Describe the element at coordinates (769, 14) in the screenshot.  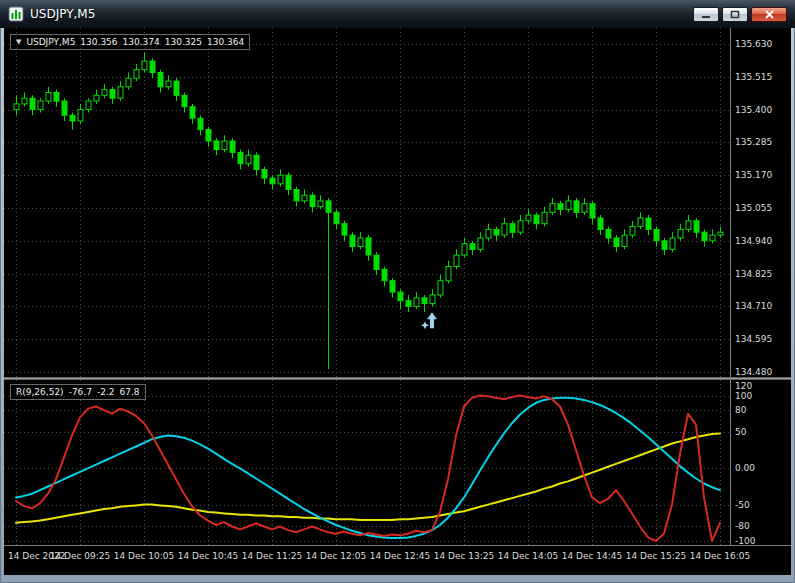
I see `close-button` at that location.